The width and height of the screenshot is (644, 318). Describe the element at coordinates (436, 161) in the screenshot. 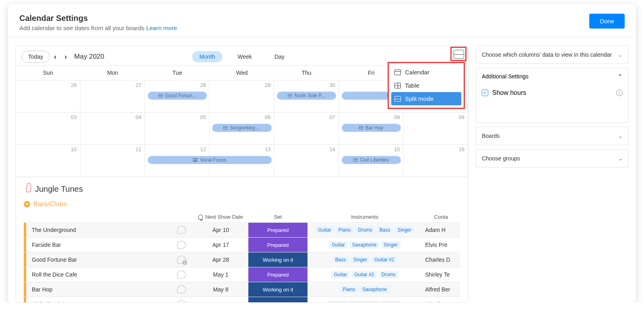

I see `day-cell: 16` at that location.